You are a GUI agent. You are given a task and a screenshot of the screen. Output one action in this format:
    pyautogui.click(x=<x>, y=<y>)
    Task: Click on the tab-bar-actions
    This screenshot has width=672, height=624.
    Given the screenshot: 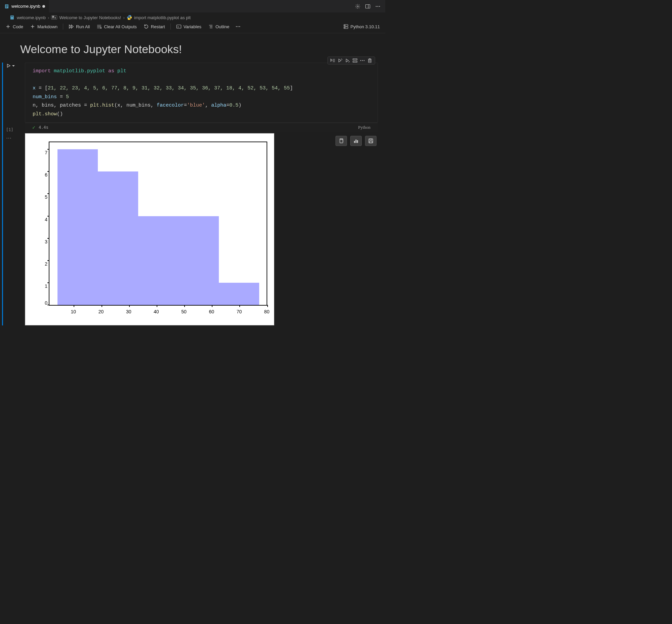 What is the action you would take?
    pyautogui.click(x=370, y=6)
    